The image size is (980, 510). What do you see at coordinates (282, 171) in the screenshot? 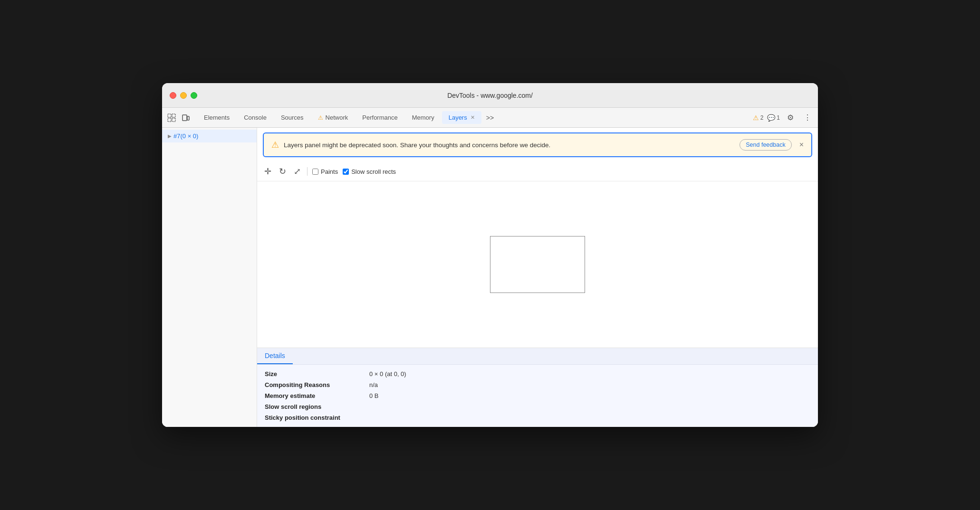
I see `rotate-icon: ↻` at bounding box center [282, 171].